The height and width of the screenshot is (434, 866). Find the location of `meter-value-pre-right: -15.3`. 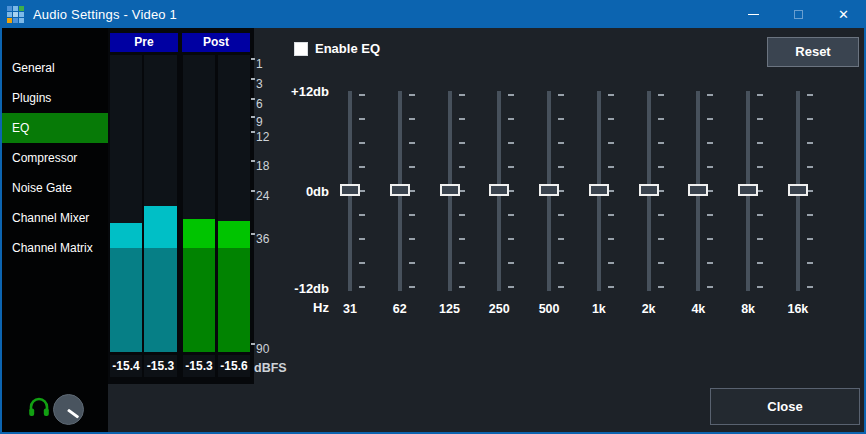

meter-value-pre-right: -15.3 is located at coordinates (160, 366).